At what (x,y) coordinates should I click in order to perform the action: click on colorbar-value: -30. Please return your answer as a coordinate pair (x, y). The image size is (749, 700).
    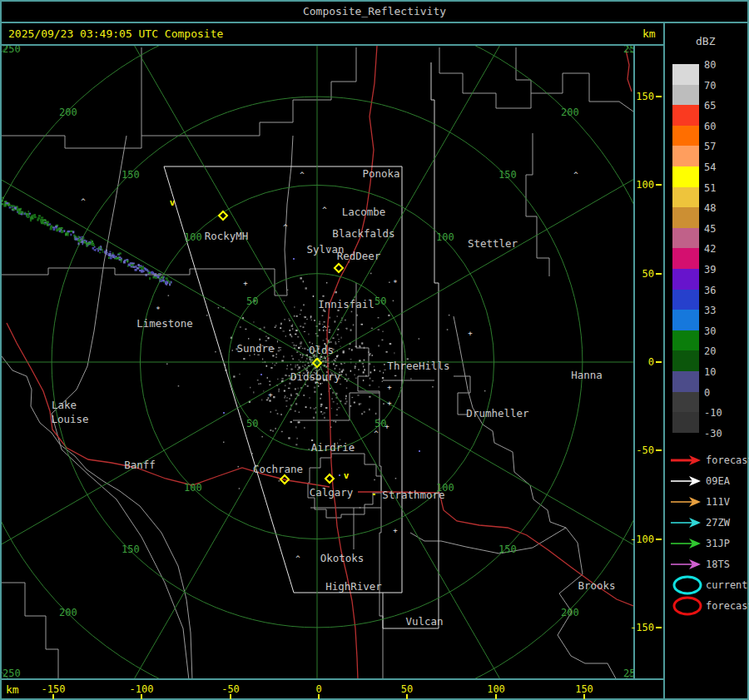
    Looking at the image, I should click on (713, 434).